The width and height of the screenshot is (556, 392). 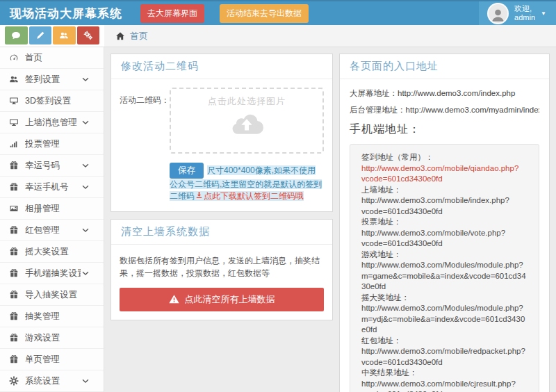 What do you see at coordinates (247, 123) in the screenshot?
I see `cloud-upload-icon` at bounding box center [247, 123].